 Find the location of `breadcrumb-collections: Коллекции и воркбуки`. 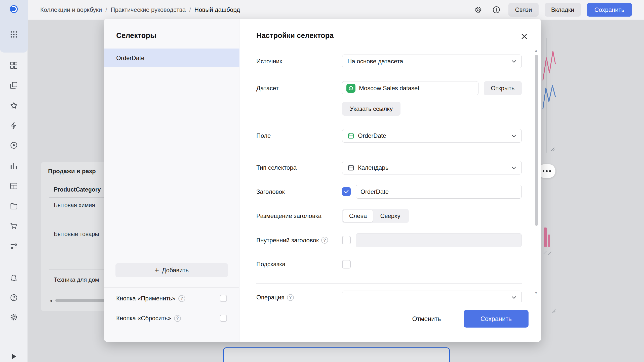

breadcrumb-collections: Коллекции и воркбуки is located at coordinates (71, 10).